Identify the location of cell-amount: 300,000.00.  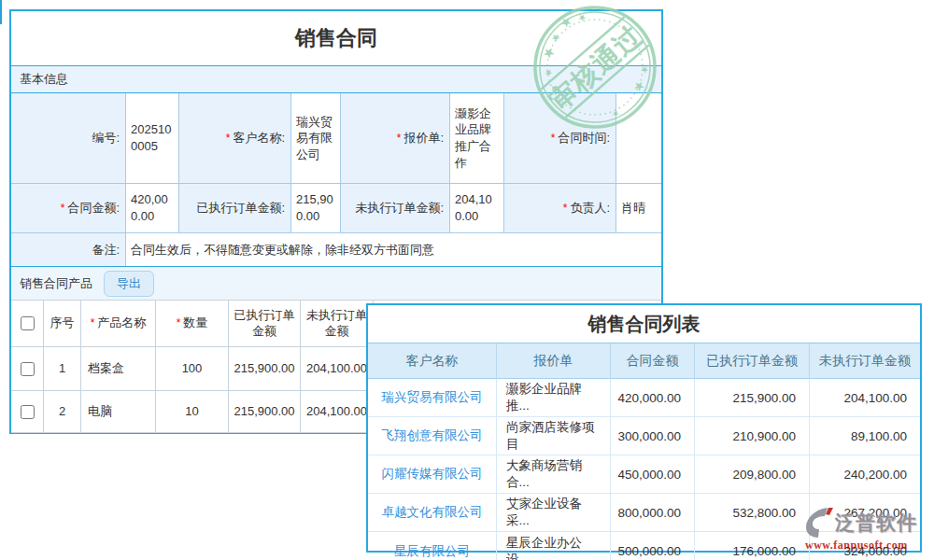
(653, 437).